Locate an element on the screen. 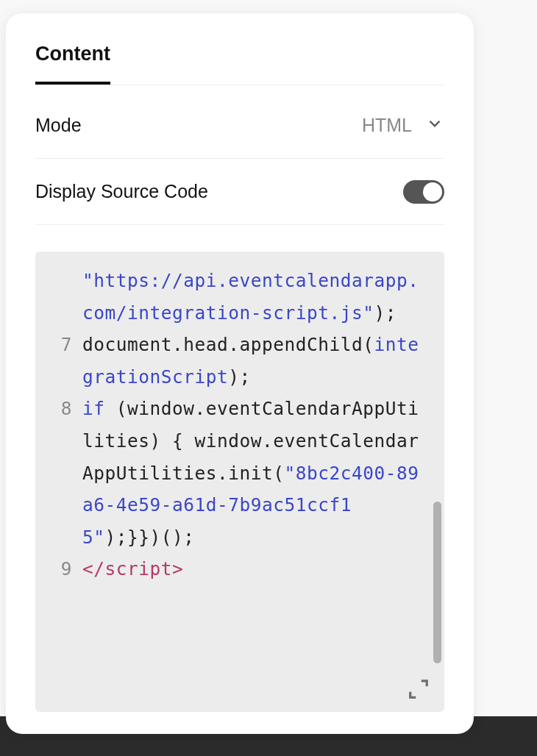 This screenshot has width=537, height=756. line-content: </script> is located at coordinates (255, 569).